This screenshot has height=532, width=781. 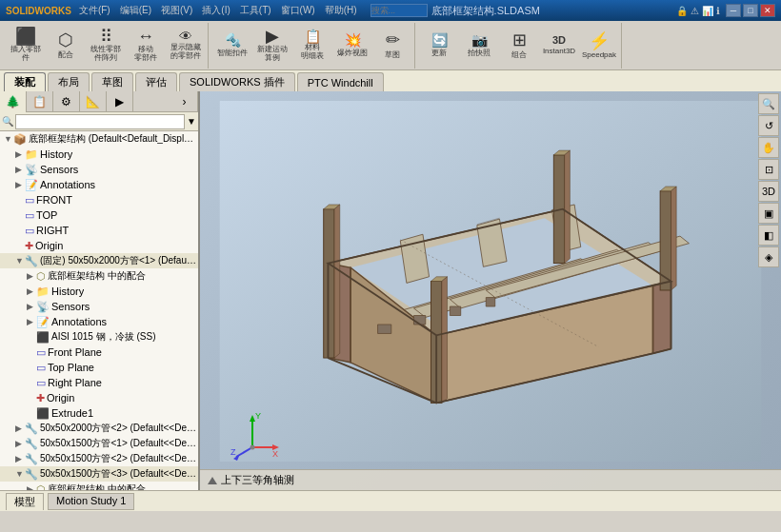 What do you see at coordinates (769, 126) in the screenshot?
I see `view-rotate-button: ↺` at bounding box center [769, 126].